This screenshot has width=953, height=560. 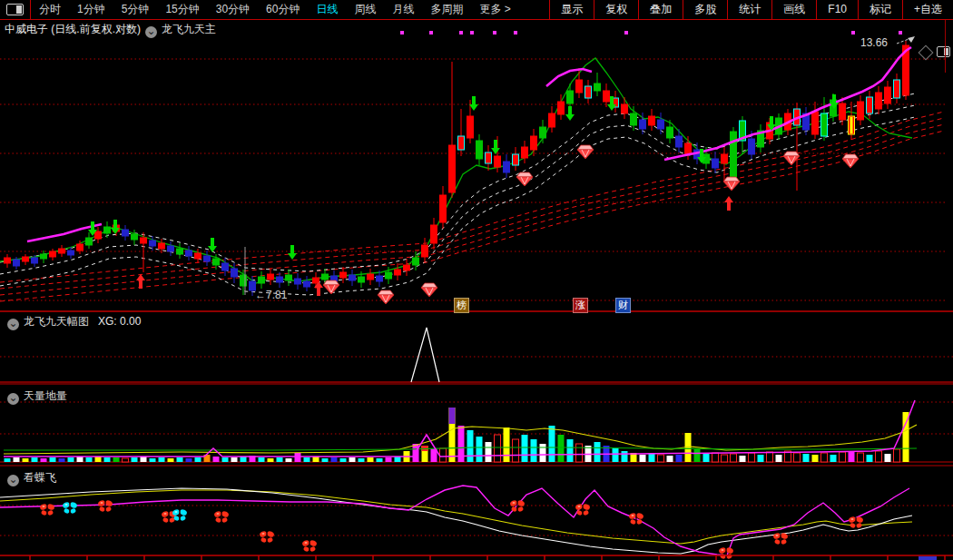 What do you see at coordinates (29, 478) in the screenshot?
I see `panel4-header: ⌄看蝶飞` at bounding box center [29, 478].